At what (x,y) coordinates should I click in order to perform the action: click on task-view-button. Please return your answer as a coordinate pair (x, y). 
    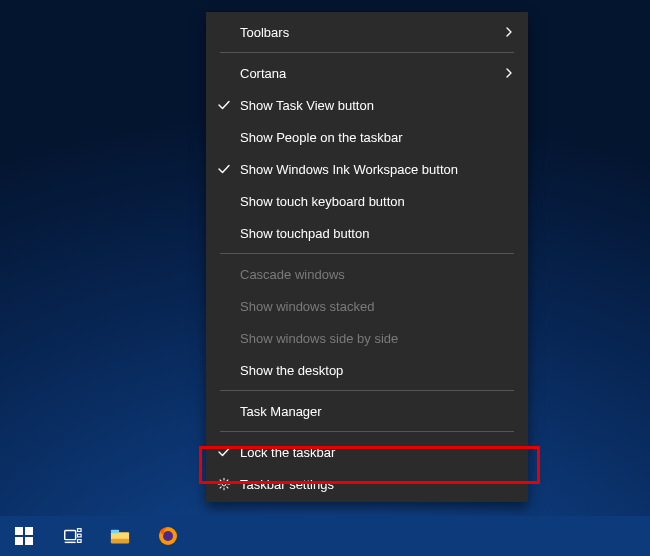
    Looking at the image, I should click on (72, 536).